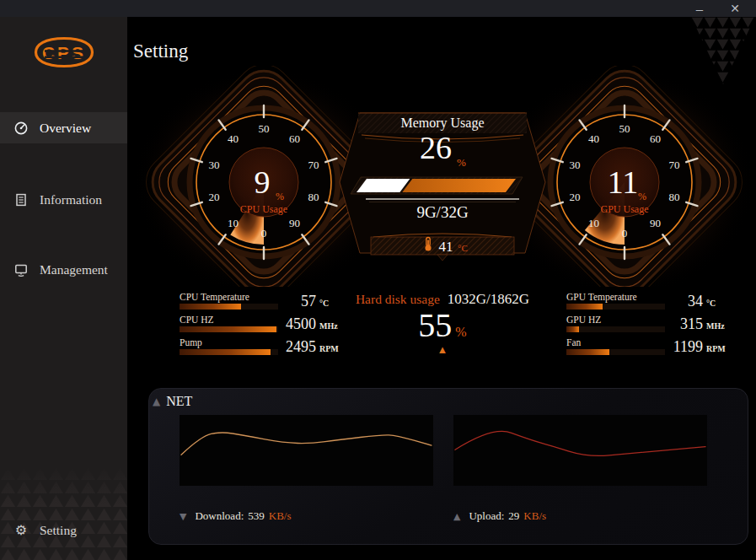  Describe the element at coordinates (307, 450) in the screenshot. I see `download-curve` at that location.